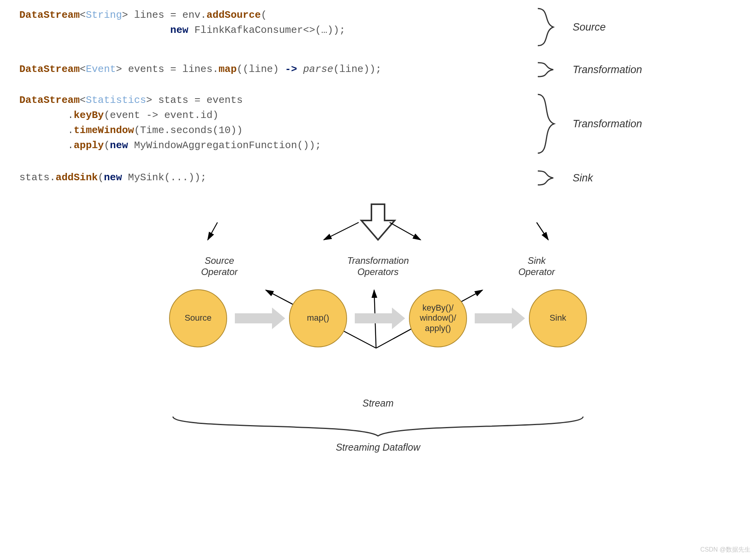  What do you see at coordinates (378, 27) in the screenshot?
I see `code-block-source: DataStream<String> lines = env.addSource…` at bounding box center [378, 27].